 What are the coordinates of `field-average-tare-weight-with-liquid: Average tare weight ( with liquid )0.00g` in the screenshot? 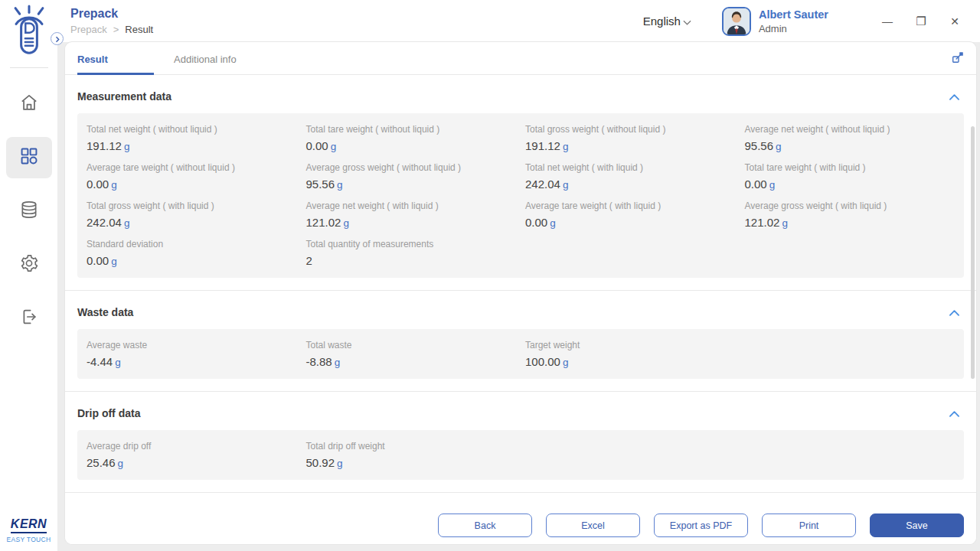 It's located at (635, 214).